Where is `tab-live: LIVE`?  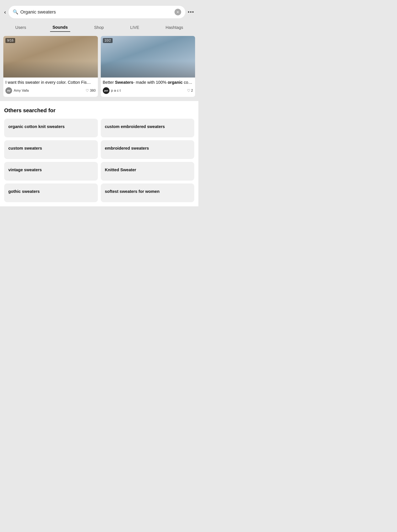
tab-live: LIVE is located at coordinates (135, 27).